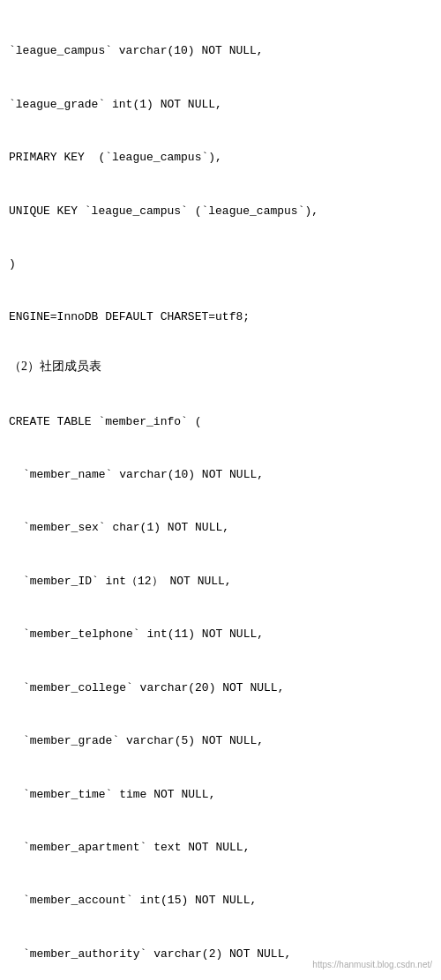  Describe the element at coordinates (220, 475) in the screenshot. I see `member-info-field-0: `member_name` varchar(10) NOT NULL,` at that location.